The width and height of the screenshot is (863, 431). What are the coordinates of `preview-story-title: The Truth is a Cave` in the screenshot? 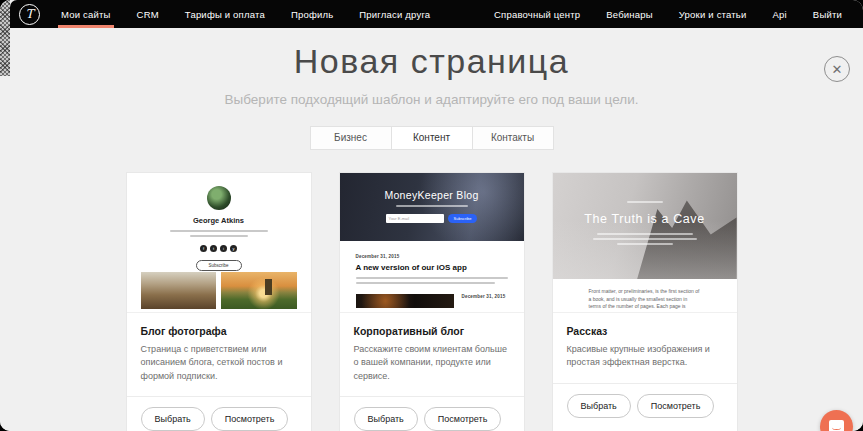 It's located at (645, 219).